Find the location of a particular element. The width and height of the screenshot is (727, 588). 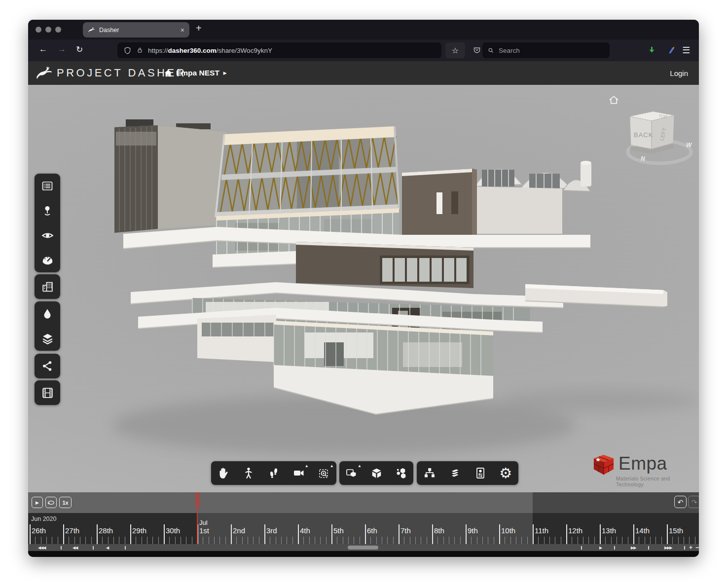

empa-logo: Empa Materials Science and Technology is located at coordinates (645, 471).